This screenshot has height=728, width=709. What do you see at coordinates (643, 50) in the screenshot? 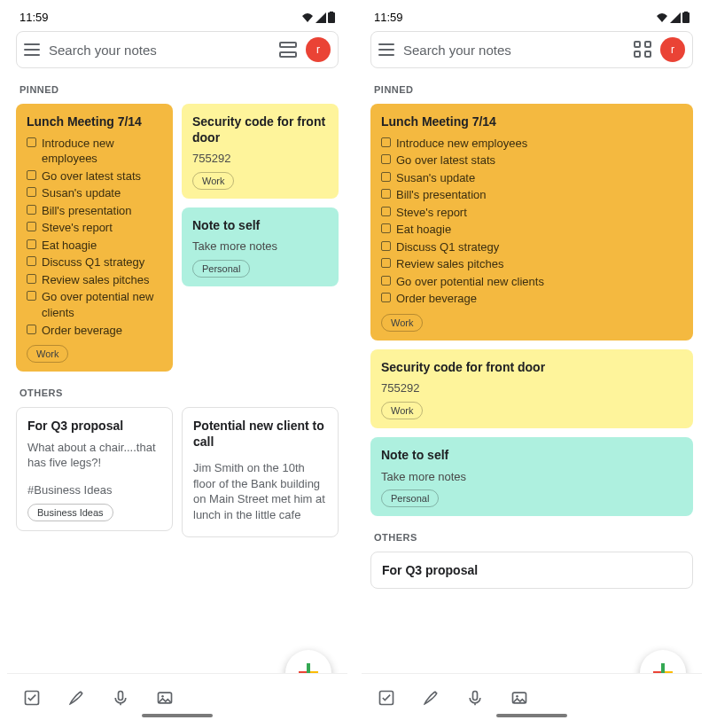
I see `view-toggle-grid-icon` at bounding box center [643, 50].